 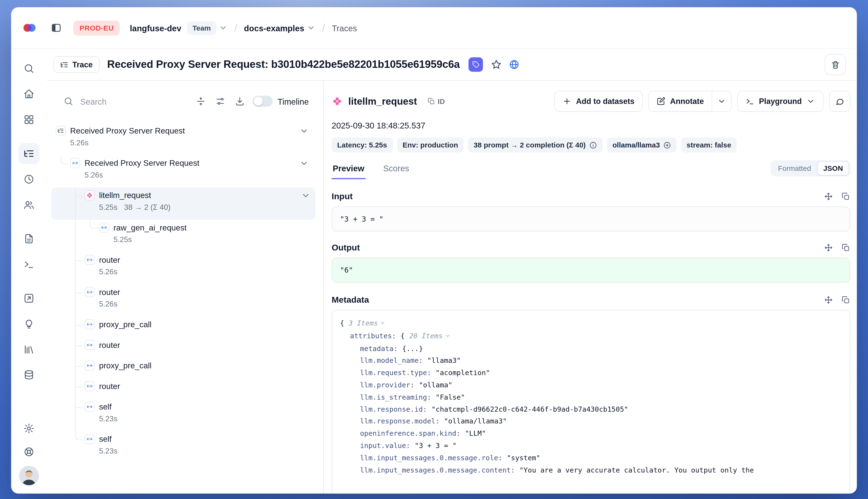 What do you see at coordinates (709, 145) in the screenshot?
I see `badge-stream-false: stream: false` at bounding box center [709, 145].